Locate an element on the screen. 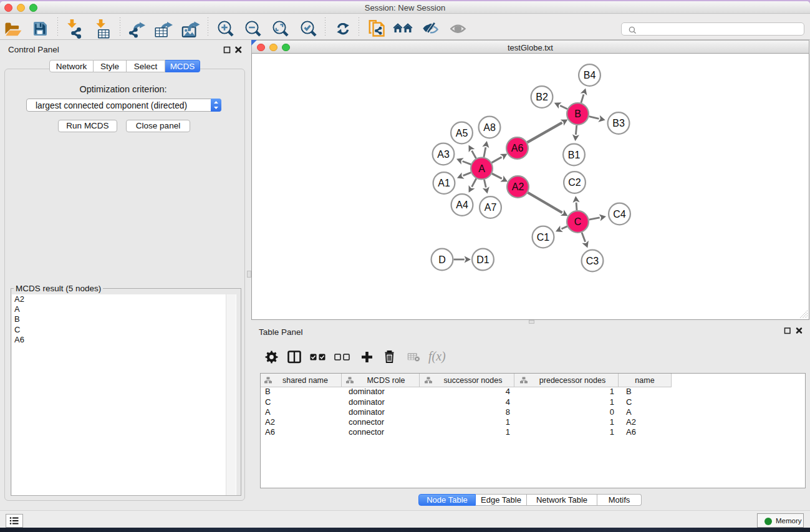 The height and width of the screenshot is (532, 810). svg-text: B4 is located at coordinates (590, 75).